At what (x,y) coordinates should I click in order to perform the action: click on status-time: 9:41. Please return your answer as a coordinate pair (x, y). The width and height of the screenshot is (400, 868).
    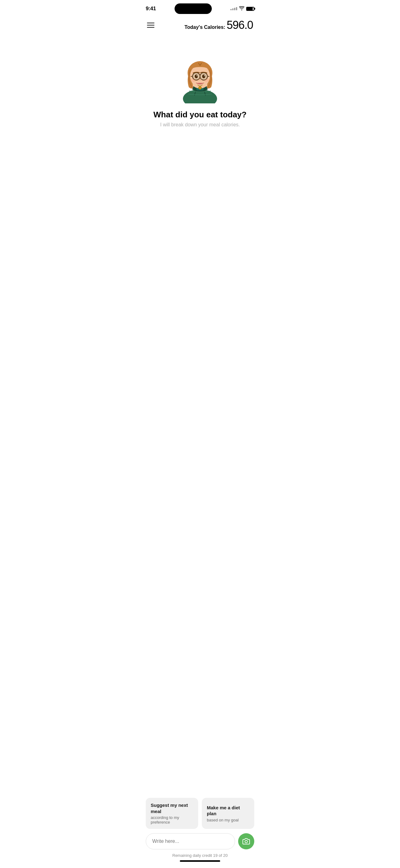
    Looking at the image, I should click on (151, 9).